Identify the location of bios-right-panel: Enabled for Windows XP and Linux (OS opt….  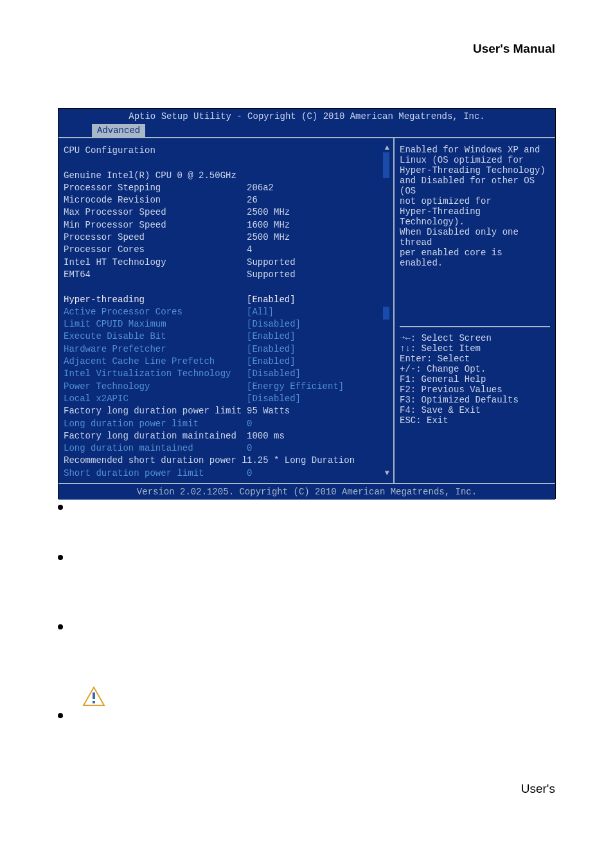
(474, 311).